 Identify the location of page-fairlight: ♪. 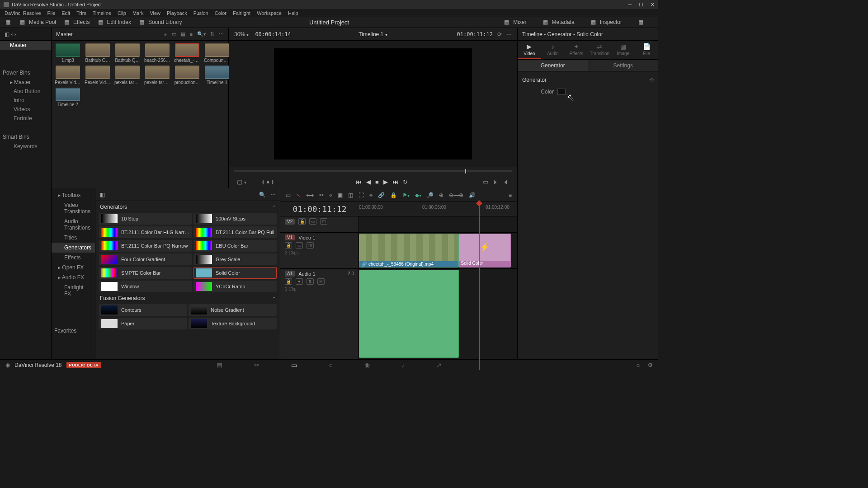
(403, 365).